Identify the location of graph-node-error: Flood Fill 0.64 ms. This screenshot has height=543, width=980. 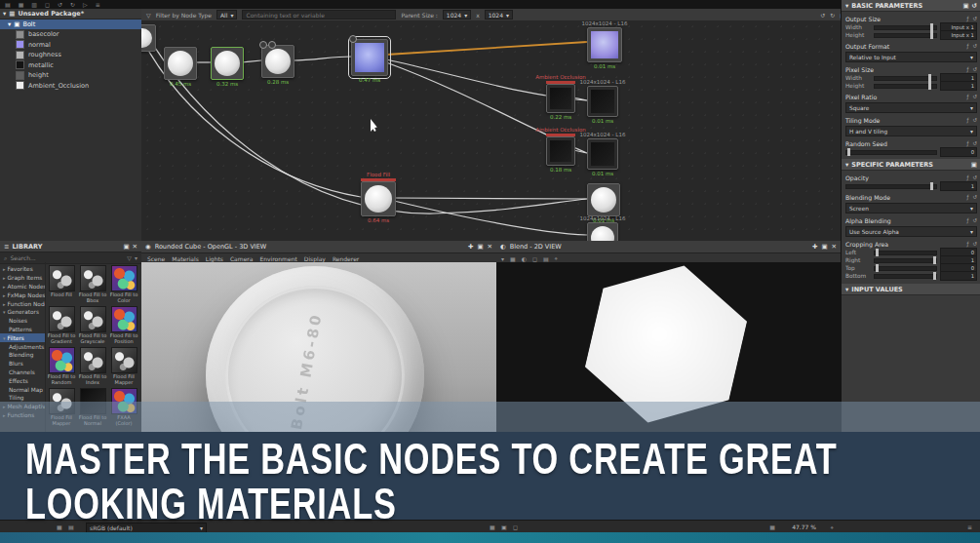
(378, 199).